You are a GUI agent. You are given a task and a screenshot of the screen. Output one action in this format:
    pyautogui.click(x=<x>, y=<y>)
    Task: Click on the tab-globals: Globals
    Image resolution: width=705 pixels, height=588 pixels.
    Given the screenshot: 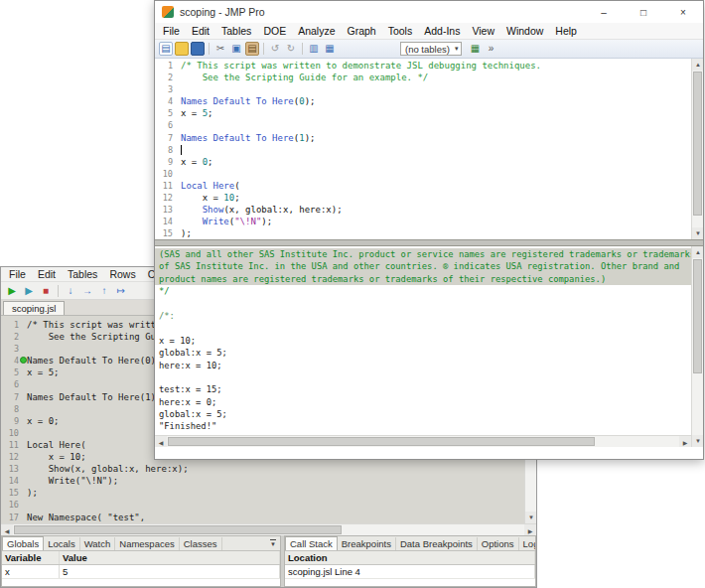 What is the action you would take?
    pyautogui.click(x=23, y=543)
    